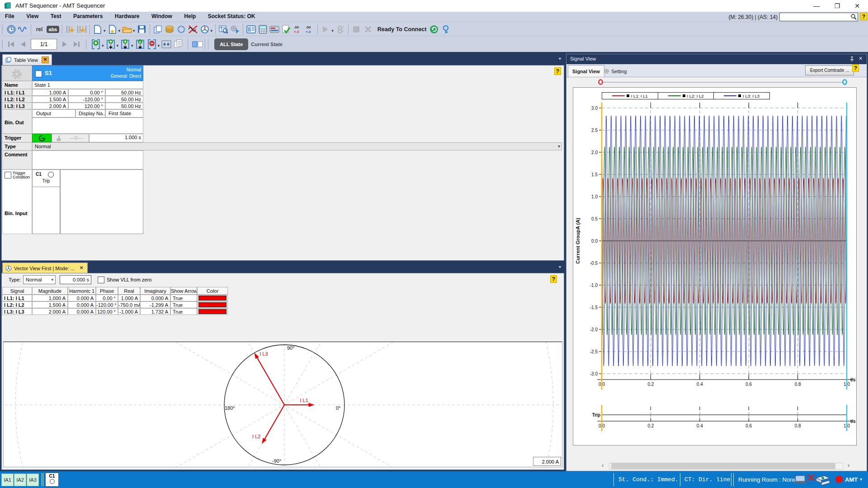  What do you see at coordinates (39, 280) in the screenshot?
I see `vector-type-dropdown: Normal▾` at bounding box center [39, 280].